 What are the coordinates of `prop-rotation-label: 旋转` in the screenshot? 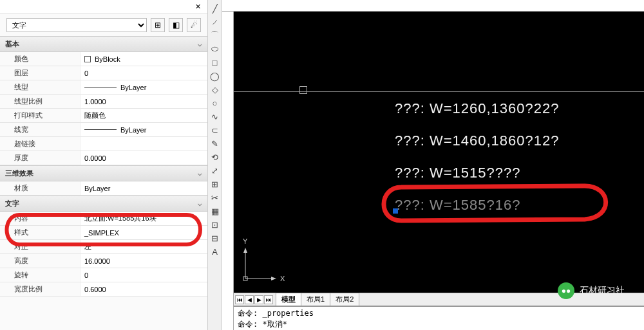 It's located at (40, 275).